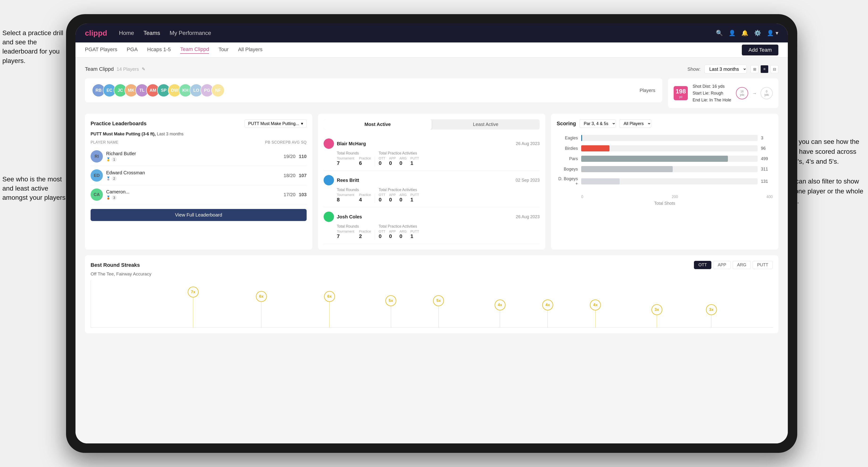 The height and width of the screenshot is (467, 868). Describe the element at coordinates (528, 180) in the screenshot. I see `activity-player-date: 02 Sep 2023` at that location.